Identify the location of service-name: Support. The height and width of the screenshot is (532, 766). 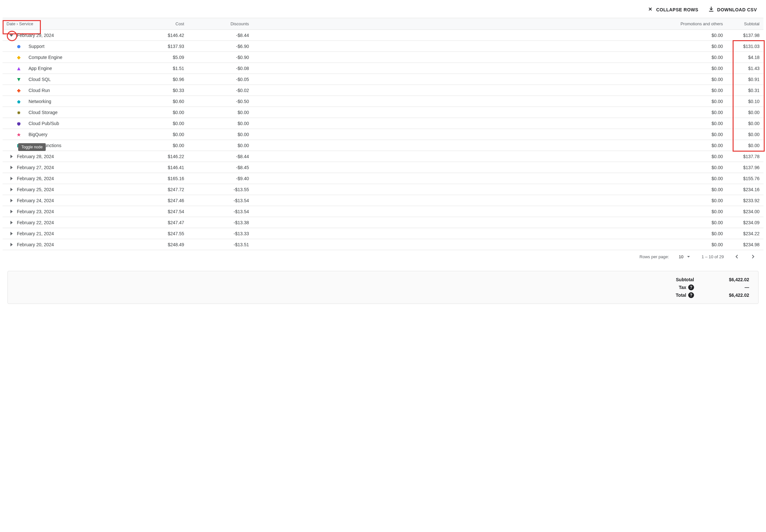
(37, 46).